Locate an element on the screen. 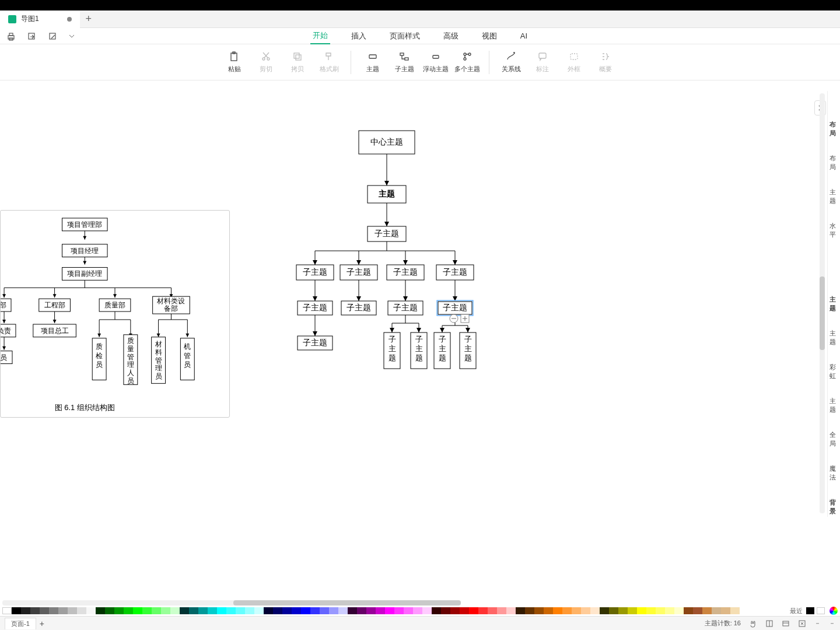  single-page-icon is located at coordinates (769, 624).